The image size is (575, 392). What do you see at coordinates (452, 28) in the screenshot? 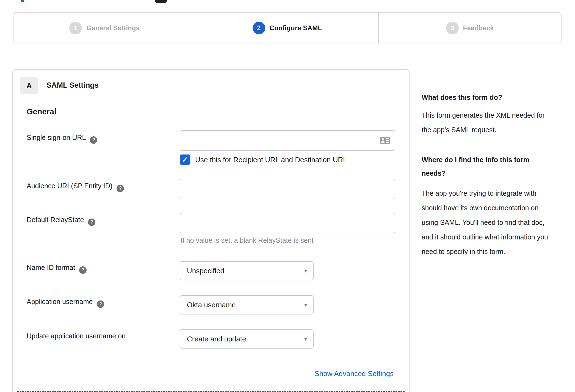
I see `step-number-badge: 3` at bounding box center [452, 28].